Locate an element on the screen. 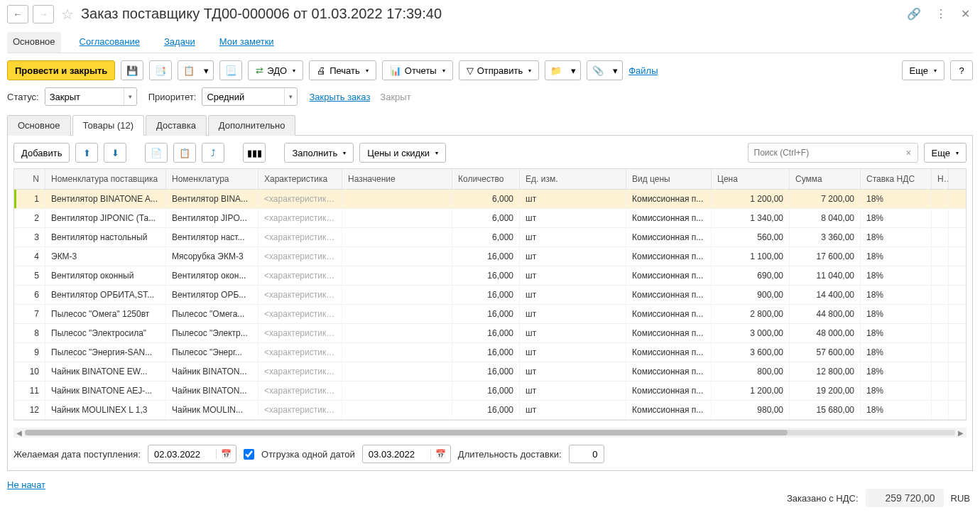  col-sum: Сумма is located at coordinates (825, 179).